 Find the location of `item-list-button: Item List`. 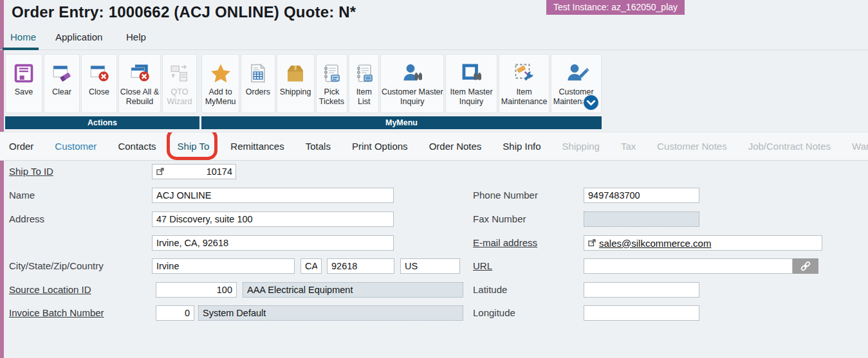

item-list-button: Item List is located at coordinates (364, 84).